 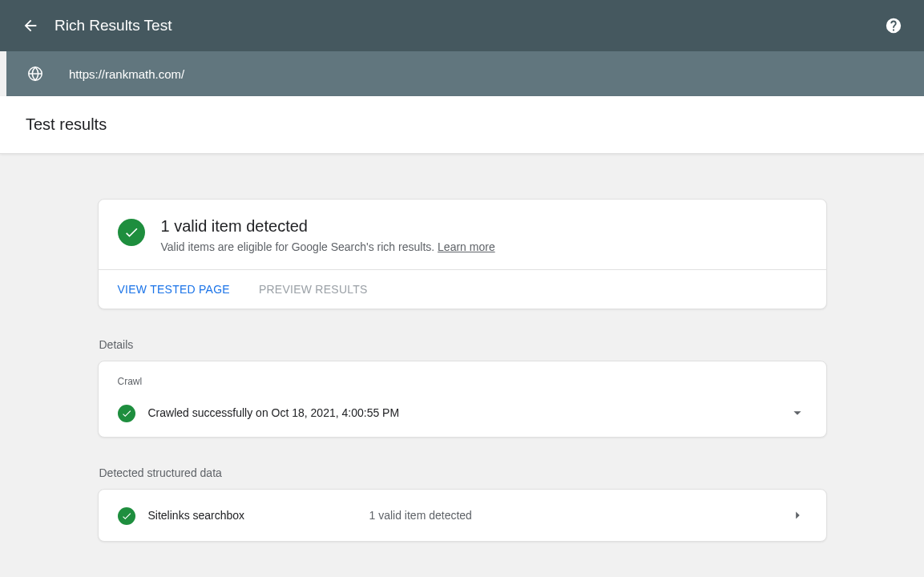 I want to click on summary-top: 1 valid item detected Valid items are el…, so click(x=462, y=234).